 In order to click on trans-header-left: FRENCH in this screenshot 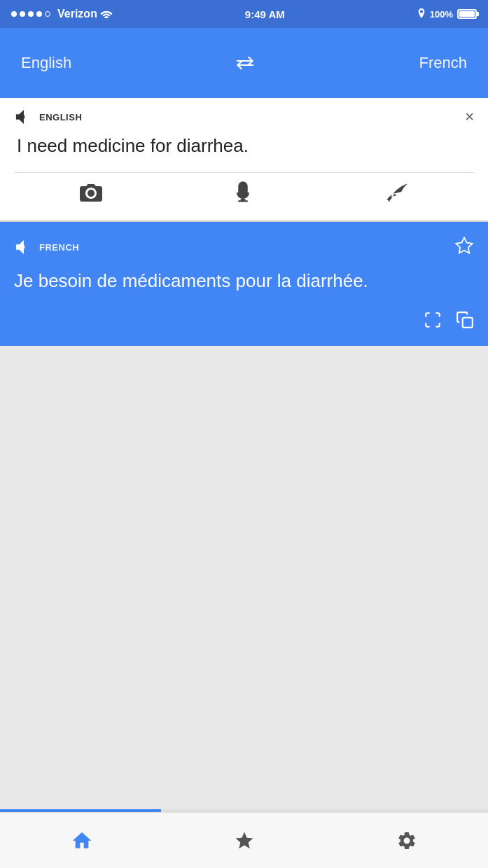, I will do `click(46, 247)`.